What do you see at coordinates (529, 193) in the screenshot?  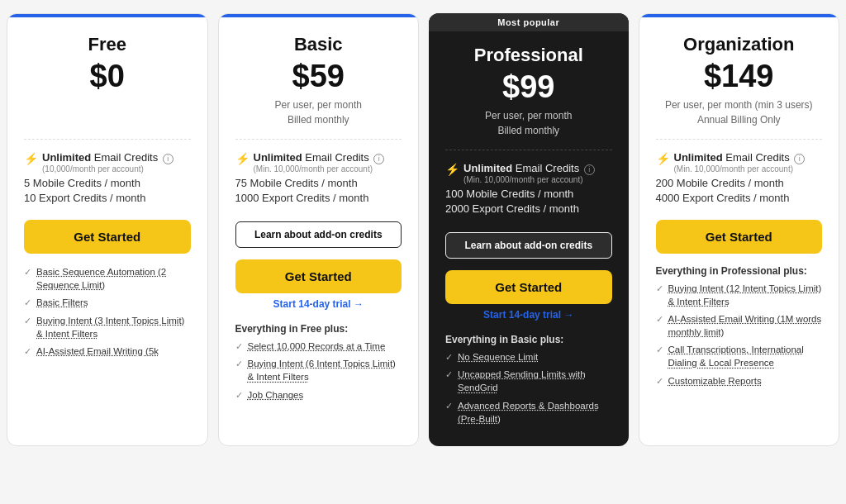 I see `mobile-credits: 100 Mobile Credits / month` at bounding box center [529, 193].